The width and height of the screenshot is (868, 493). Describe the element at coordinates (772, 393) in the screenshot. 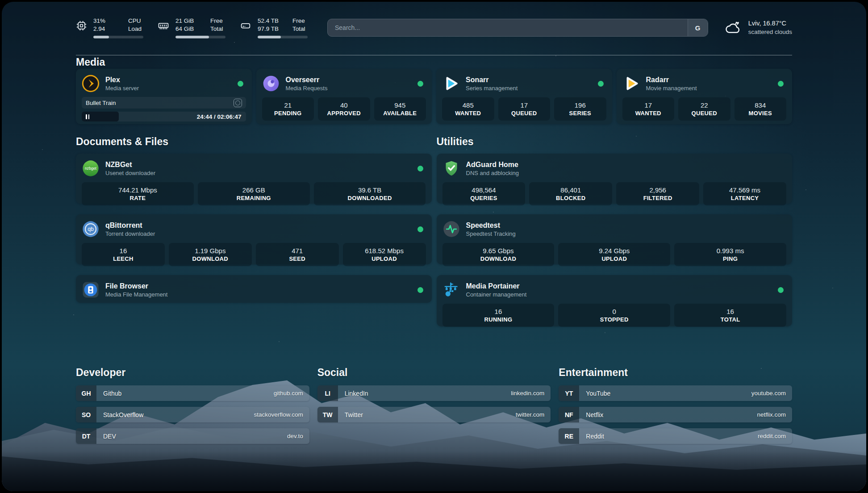

I see `bookmark-url: youtube.com` at that location.